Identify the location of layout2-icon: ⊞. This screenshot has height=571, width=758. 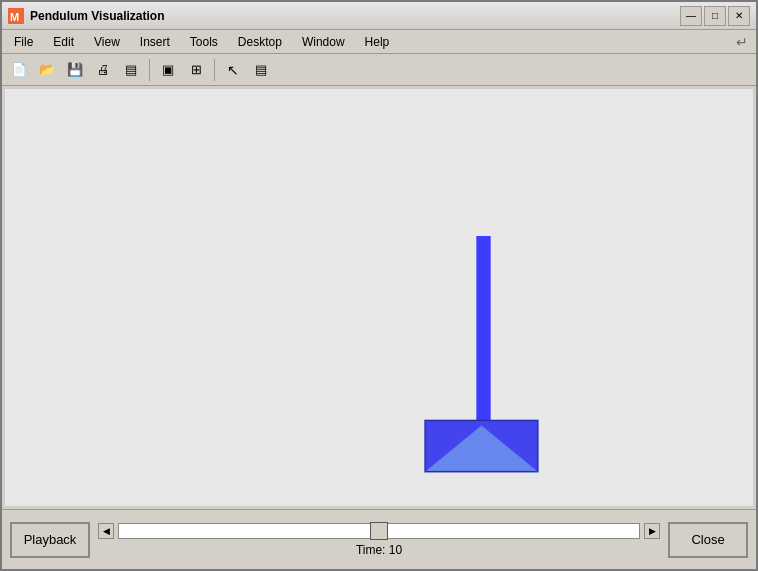
(196, 70).